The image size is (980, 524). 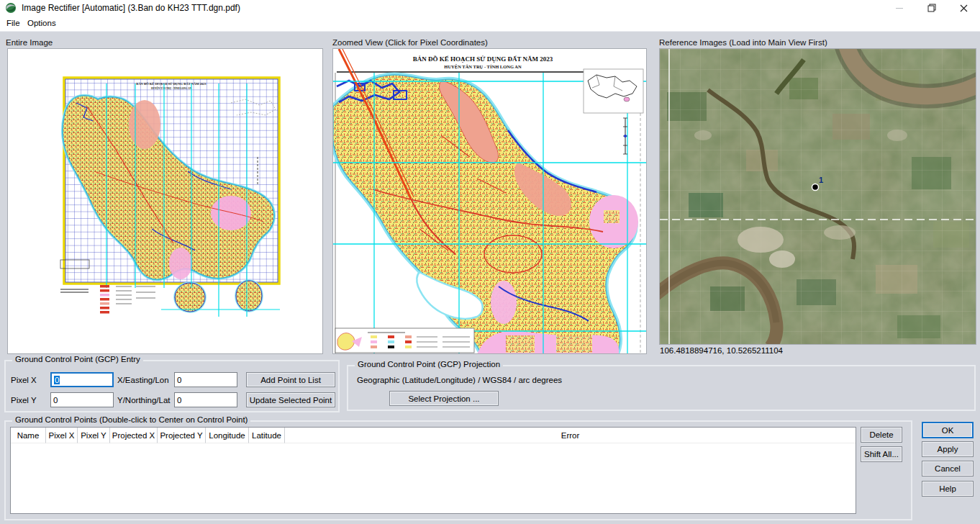 What do you see at coordinates (433, 435) in the screenshot?
I see `gcp-list-header: Name Pixel X Pixel Y Projected X Project…` at bounding box center [433, 435].